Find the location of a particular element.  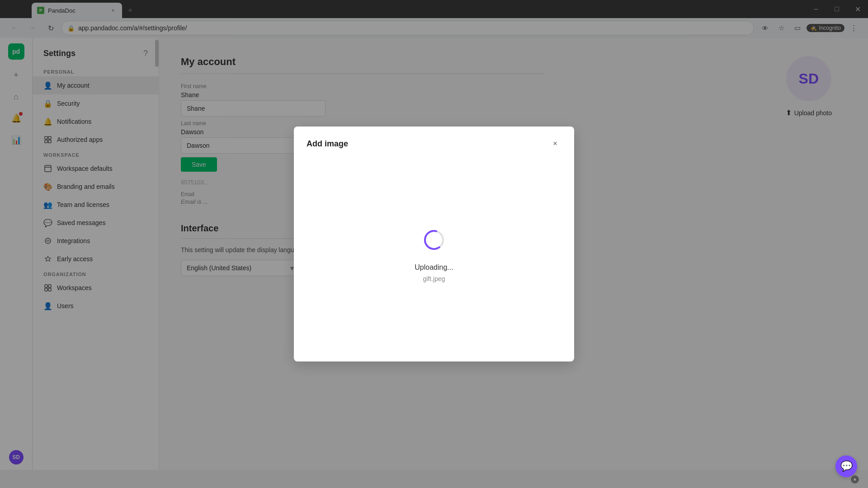

chat-icon: 💬 is located at coordinates (846, 466).